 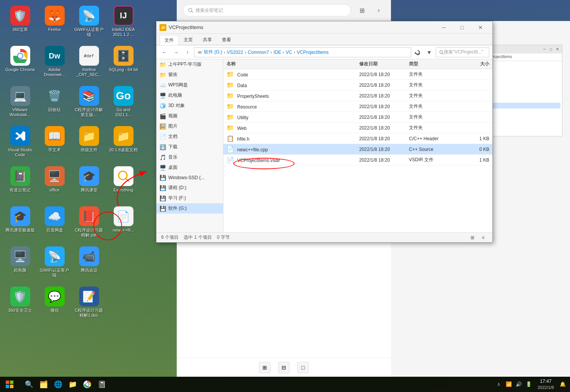 I want to click on icon-wechat: 💬 微信, so click(x=54, y=304).